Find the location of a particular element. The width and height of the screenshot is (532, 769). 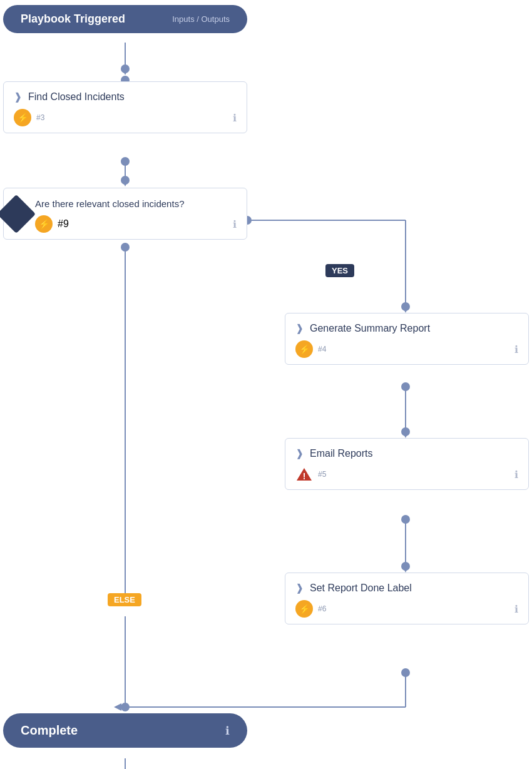

info-icon-complete: ℹ is located at coordinates (228, 731).